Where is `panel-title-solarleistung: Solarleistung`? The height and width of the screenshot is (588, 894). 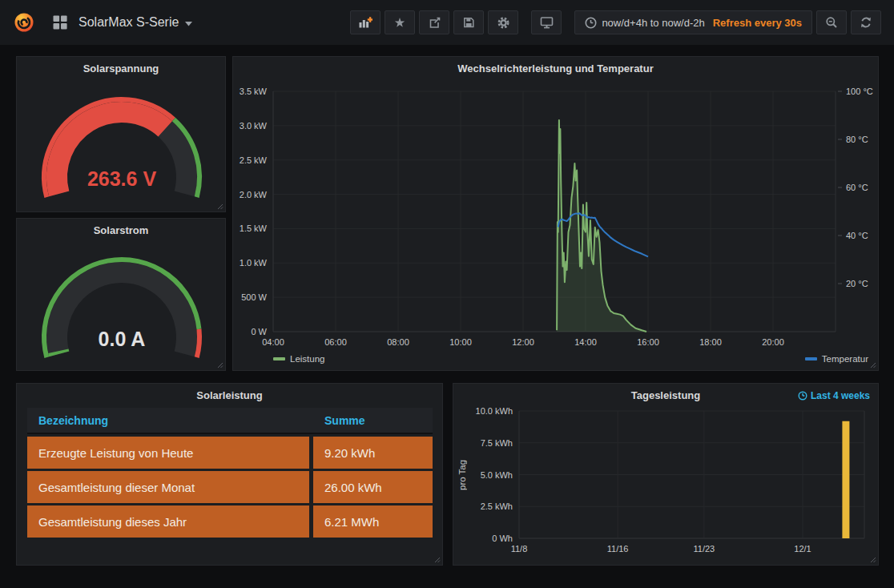 panel-title-solarleistung: Solarleistung is located at coordinates (229, 396).